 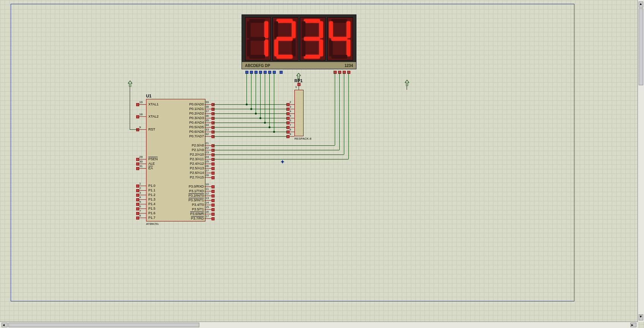 I want to click on pin-name: P0.0/AD0, so click(x=196, y=104).